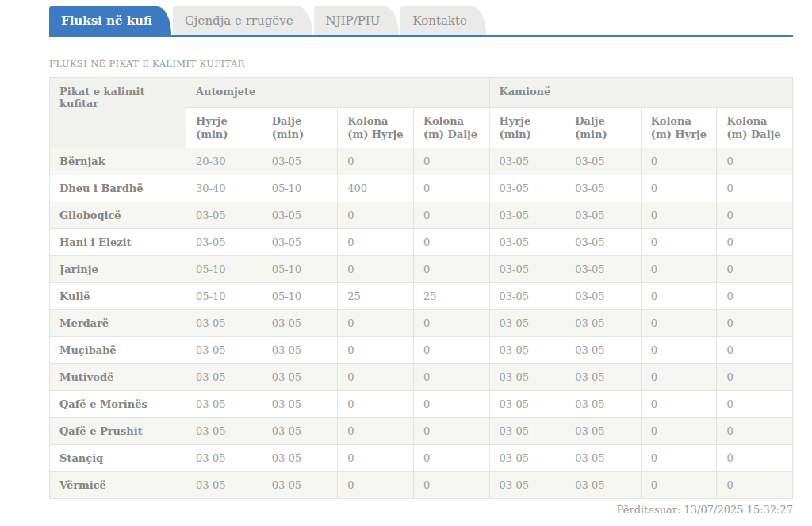  I want to click on sub-header-auto-kolona-hyrje: Kolona (m) Hyrje, so click(376, 129).